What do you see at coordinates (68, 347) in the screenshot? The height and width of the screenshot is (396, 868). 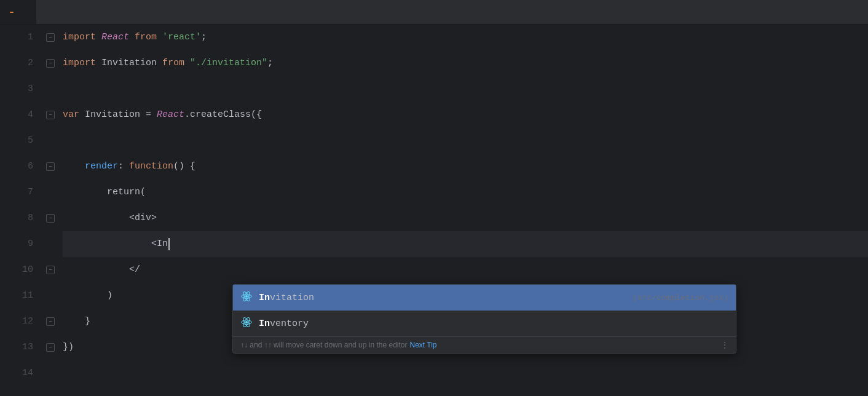 I see `token: })` at bounding box center [68, 347].